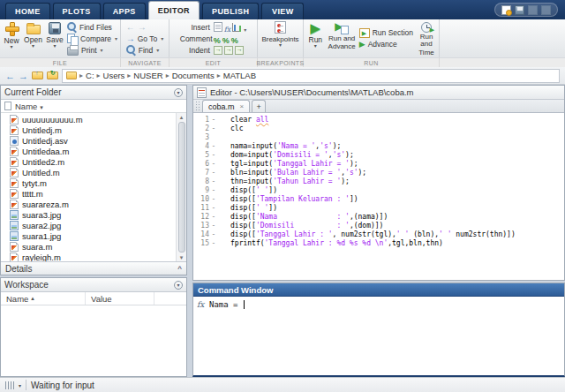 The image size is (565, 392). I want to click on command-window-body: Nama =, so click(379, 335).